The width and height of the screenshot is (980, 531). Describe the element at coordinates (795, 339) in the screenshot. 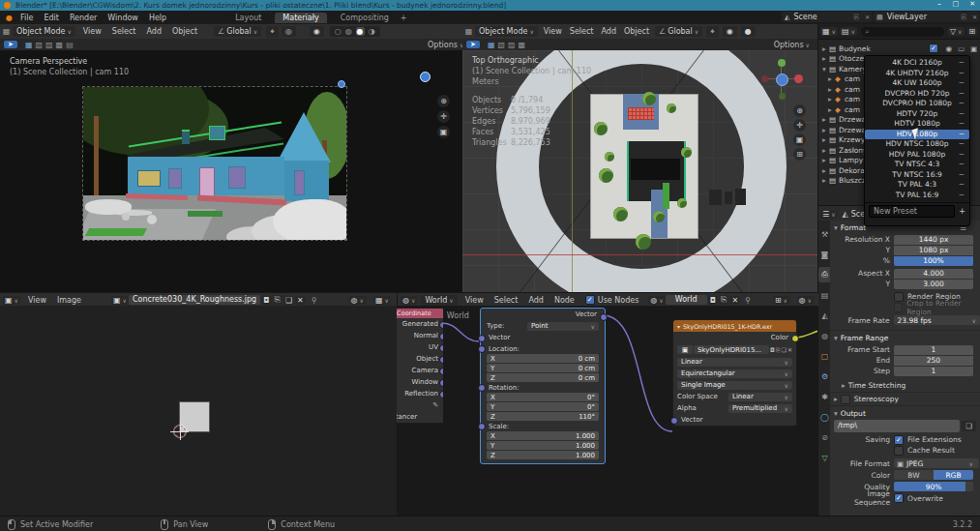

I see `color-output-socket` at that location.